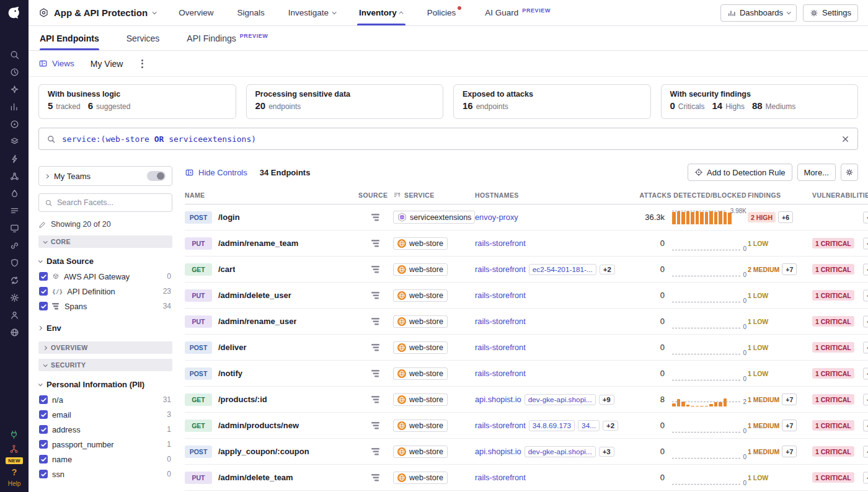  What do you see at coordinates (846, 139) in the screenshot?
I see `close-icon` at bounding box center [846, 139].